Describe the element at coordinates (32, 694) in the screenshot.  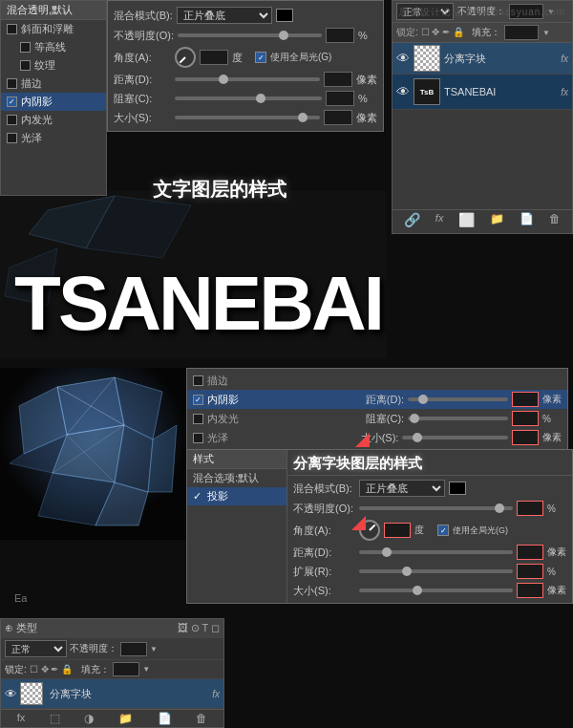
I see `layer-thumb-tb` at that location.